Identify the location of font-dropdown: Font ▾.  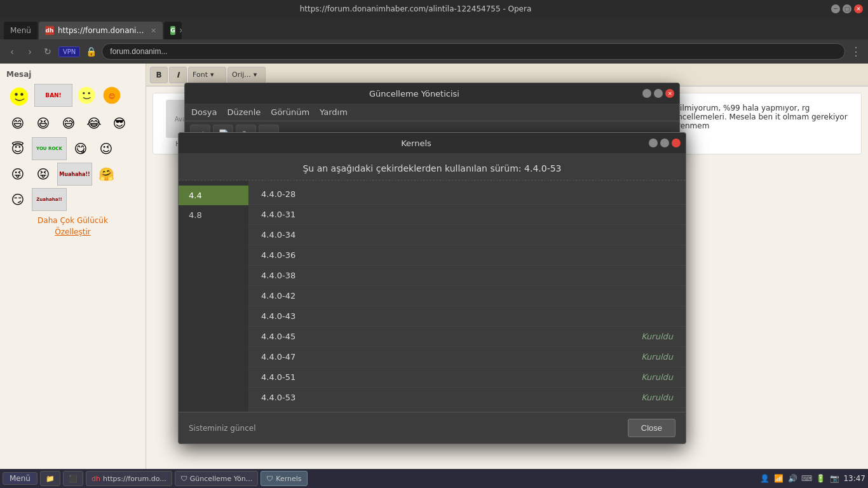
(207, 75).